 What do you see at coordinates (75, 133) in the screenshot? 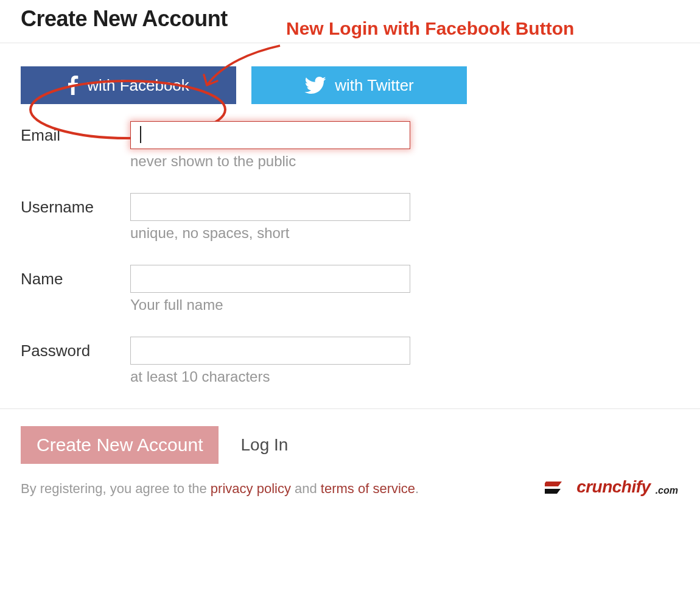
I see `email-label: Email` at bounding box center [75, 133].